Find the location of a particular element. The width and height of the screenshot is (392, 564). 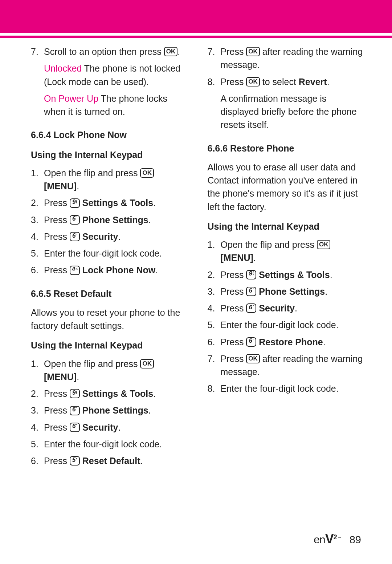

step-text: Press 4s Lock Phone Now. is located at coordinates (117, 270).